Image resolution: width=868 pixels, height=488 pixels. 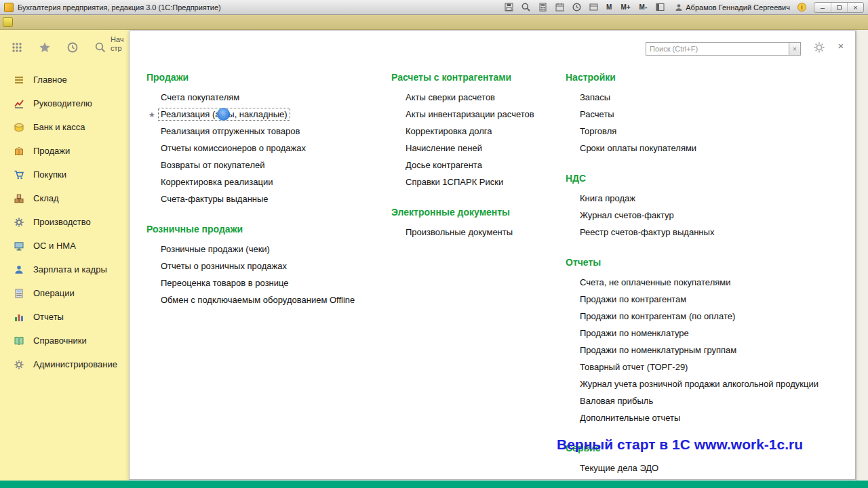 I want to click on search-input, so click(x=717, y=49).